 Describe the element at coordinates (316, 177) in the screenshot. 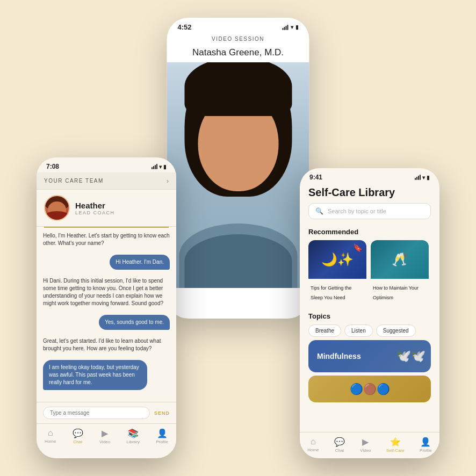

I see `selfcare-time: 9:41` at that location.